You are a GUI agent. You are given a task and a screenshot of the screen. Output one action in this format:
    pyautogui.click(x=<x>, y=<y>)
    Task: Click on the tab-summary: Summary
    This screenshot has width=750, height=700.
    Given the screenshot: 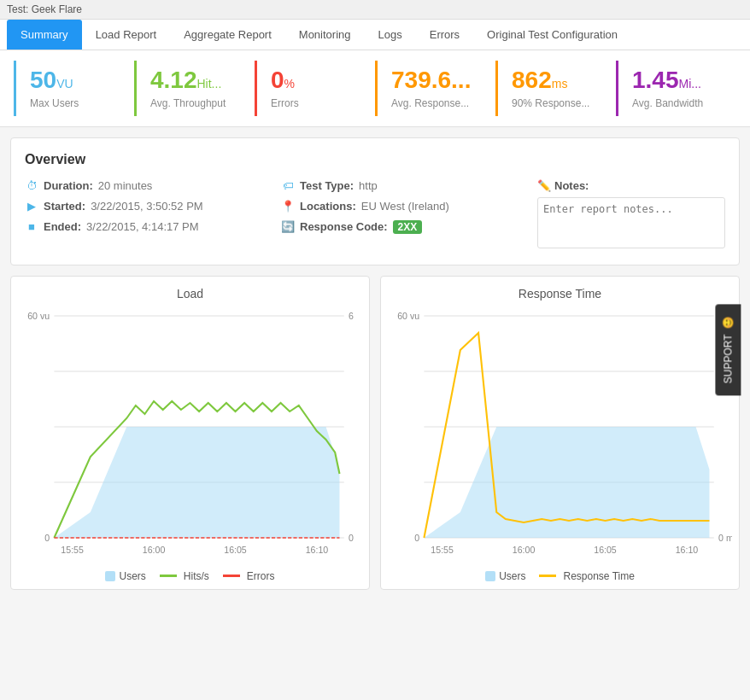 What is the action you would take?
    pyautogui.click(x=44, y=34)
    